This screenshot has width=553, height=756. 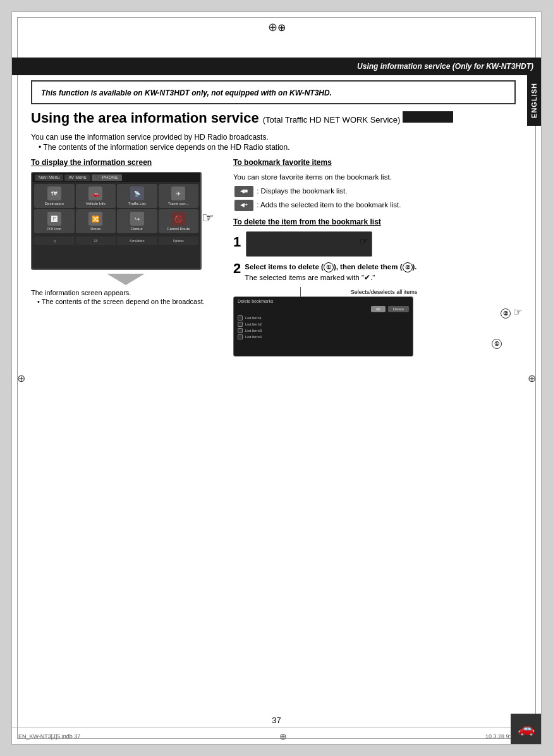 What do you see at coordinates (428, 117) in the screenshot?
I see `title-accent-bar` at bounding box center [428, 117].